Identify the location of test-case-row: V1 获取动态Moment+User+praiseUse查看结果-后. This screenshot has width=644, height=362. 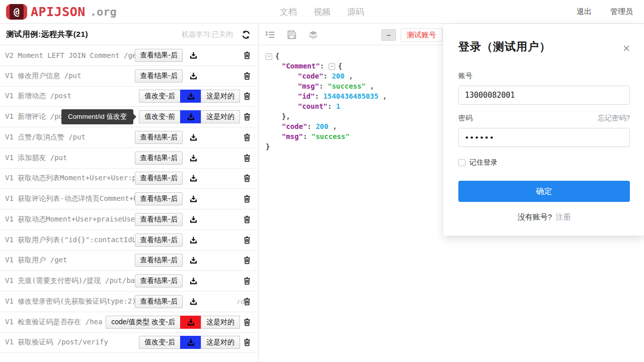
(129, 220).